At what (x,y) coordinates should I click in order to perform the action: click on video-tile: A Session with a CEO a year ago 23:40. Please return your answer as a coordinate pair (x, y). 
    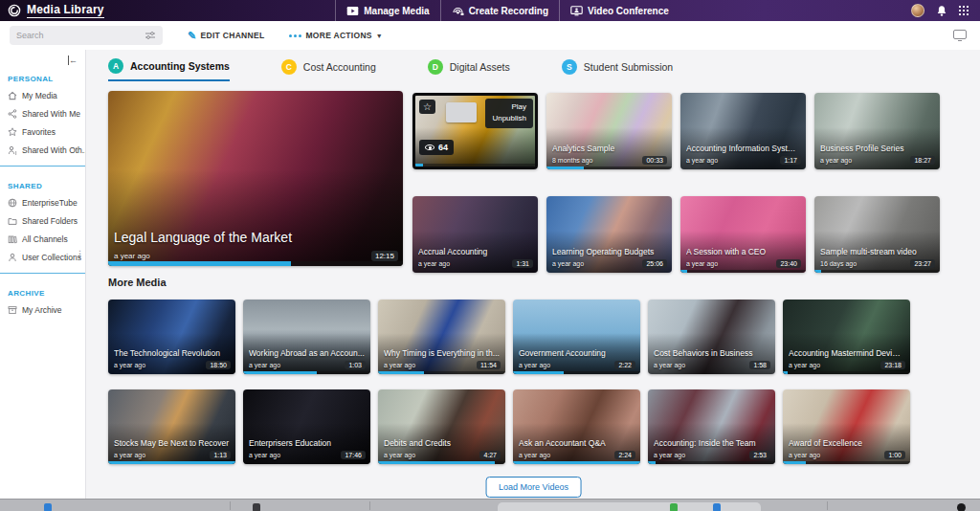
    Looking at the image, I should click on (743, 234).